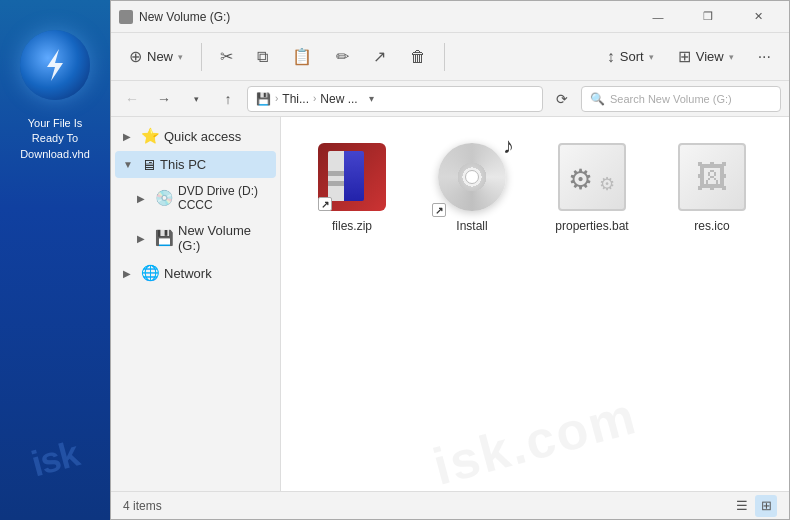 This screenshot has height=520, width=790. Describe the element at coordinates (592, 177) in the screenshot. I see `bat-icon: ⚙ ⚙` at that location.